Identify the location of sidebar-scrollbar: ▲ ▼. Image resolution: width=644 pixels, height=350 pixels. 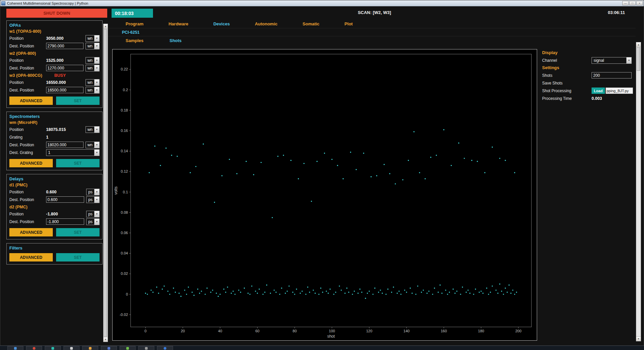
(106, 183).